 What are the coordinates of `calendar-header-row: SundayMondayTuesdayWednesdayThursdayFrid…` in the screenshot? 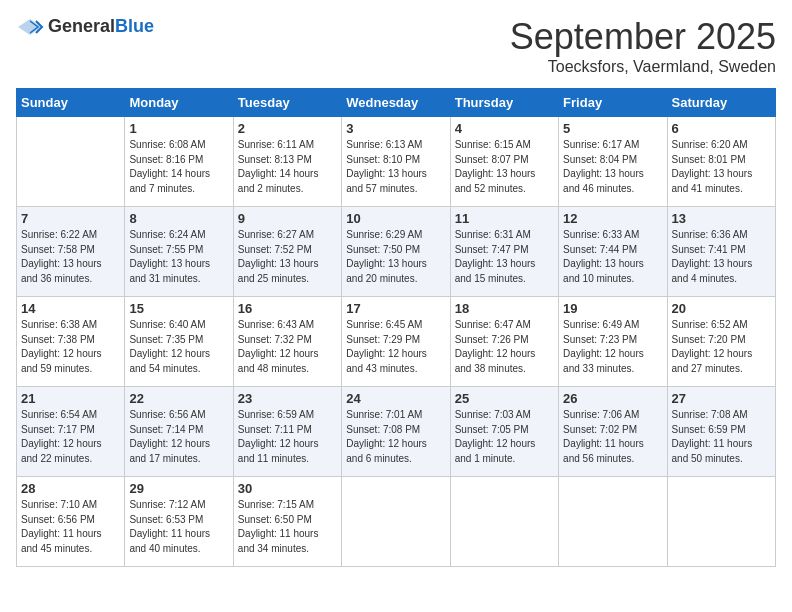 It's located at (396, 103).